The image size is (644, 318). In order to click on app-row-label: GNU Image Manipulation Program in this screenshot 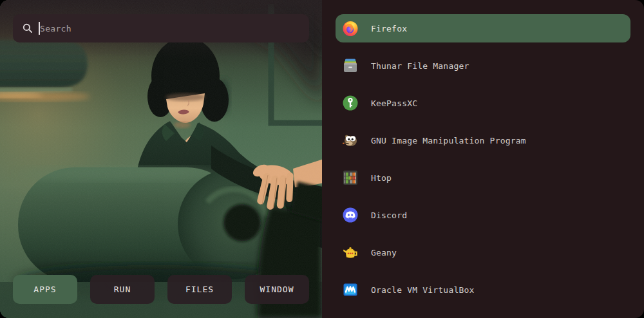, I will do `click(448, 140)`.